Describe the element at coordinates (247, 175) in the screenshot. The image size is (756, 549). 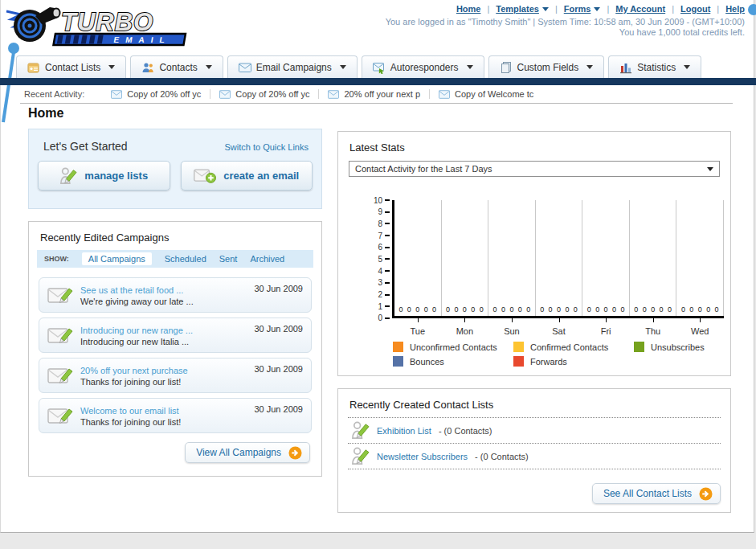
I see `create-email-button: create an email` at that location.